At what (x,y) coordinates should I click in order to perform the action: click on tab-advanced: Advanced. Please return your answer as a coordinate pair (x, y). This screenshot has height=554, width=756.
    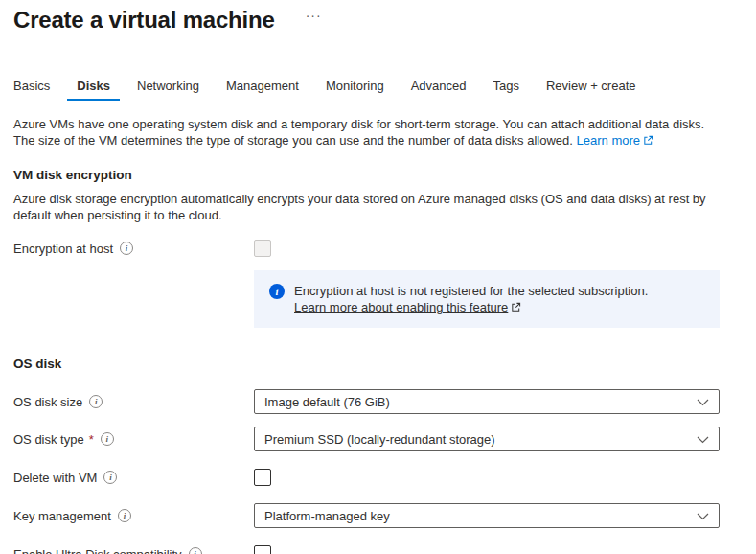
    Looking at the image, I should click on (439, 88).